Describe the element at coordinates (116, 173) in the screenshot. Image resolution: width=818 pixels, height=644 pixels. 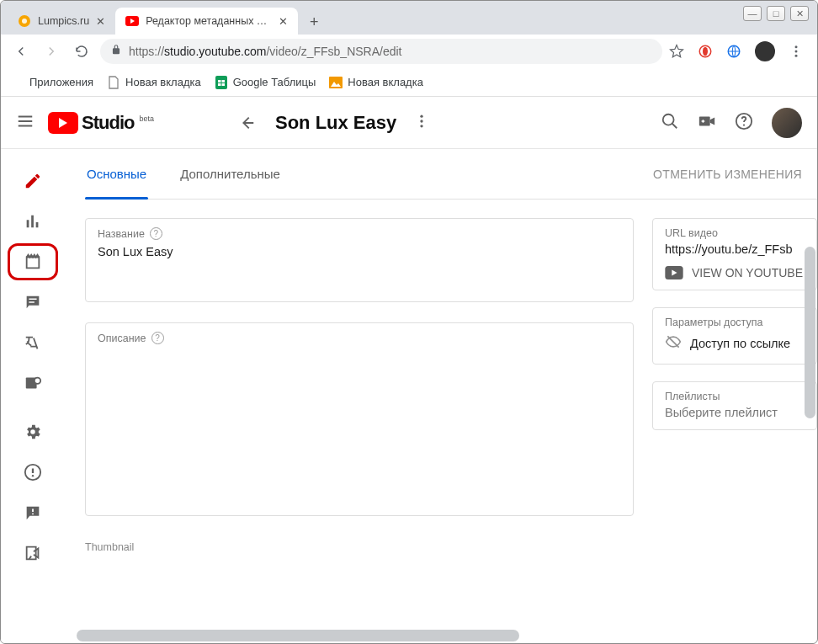
I see `tab-basic: Основные` at that location.